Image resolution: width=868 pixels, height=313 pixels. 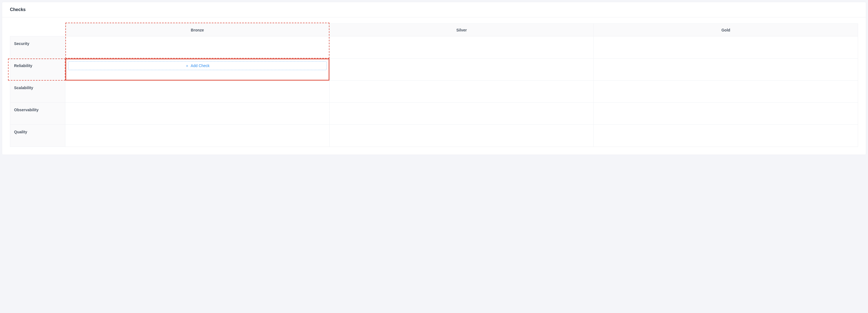 What do you see at coordinates (726, 136) in the screenshot?
I see `cell-quality-gold` at bounding box center [726, 136].